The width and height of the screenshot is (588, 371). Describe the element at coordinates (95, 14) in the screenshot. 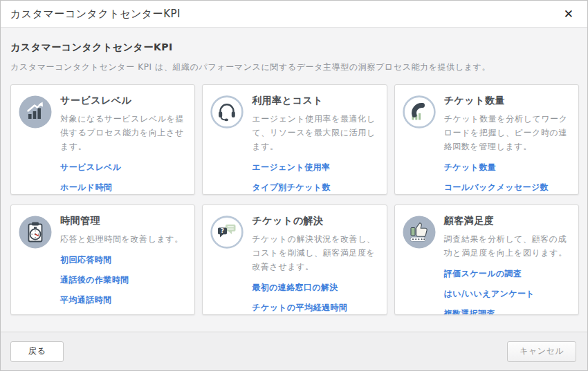

I see `window-title: カスタマーコンタクトセンターKPI` at that location.